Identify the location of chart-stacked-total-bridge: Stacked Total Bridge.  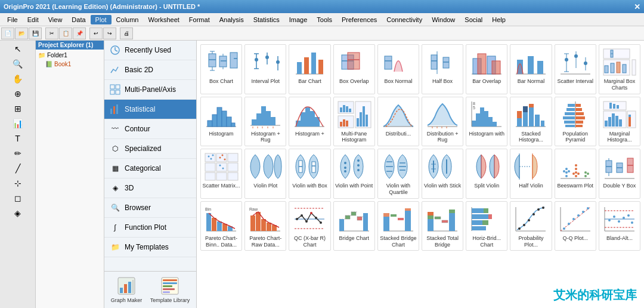
(442, 226).